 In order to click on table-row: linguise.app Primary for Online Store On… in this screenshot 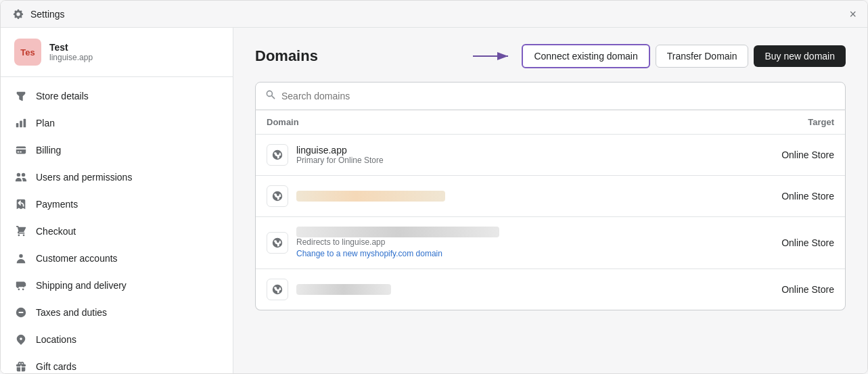, I will do `click(551, 156)`.